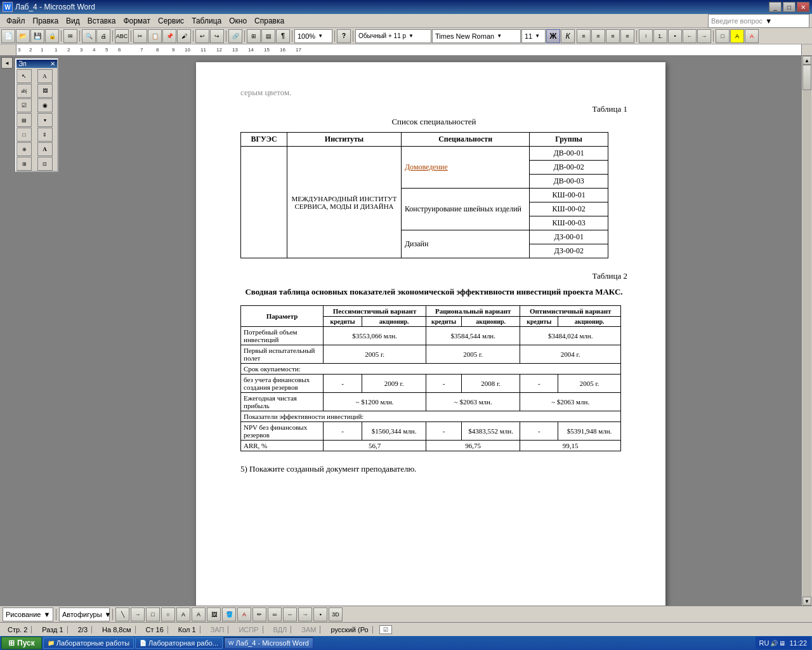  What do you see at coordinates (268, 36) in the screenshot?
I see `columns-button: ▤` at bounding box center [268, 36].